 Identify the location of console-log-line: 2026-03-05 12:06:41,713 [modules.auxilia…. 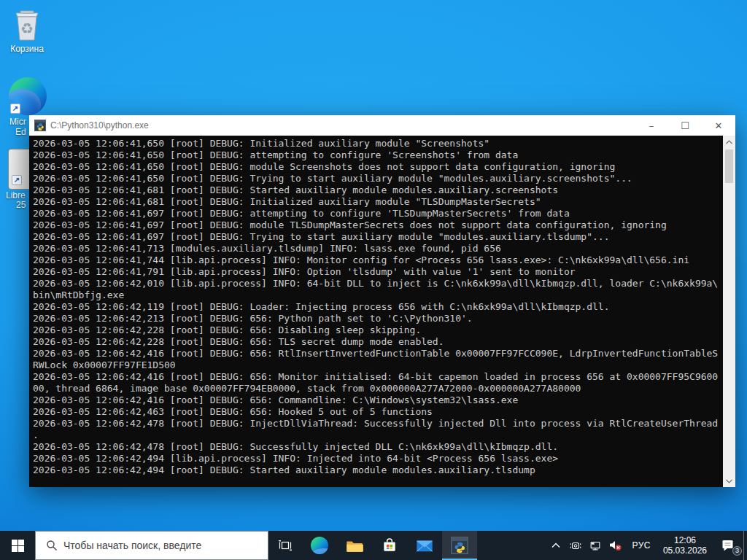
(378, 249).